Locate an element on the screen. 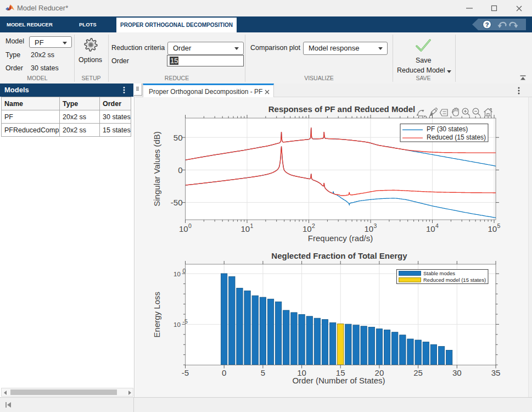  svg-text: 1 is located at coordinates (252, 226).